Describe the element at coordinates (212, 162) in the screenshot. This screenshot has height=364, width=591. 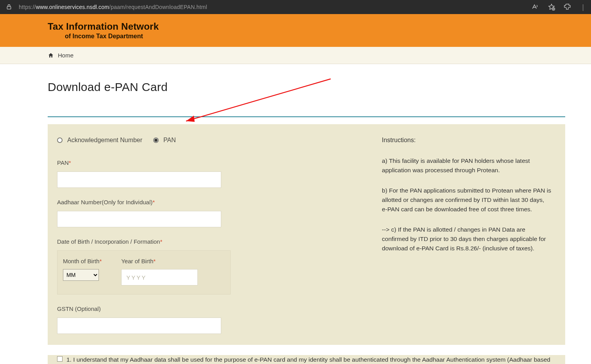
I see `pan-label: PAN*` at that location.